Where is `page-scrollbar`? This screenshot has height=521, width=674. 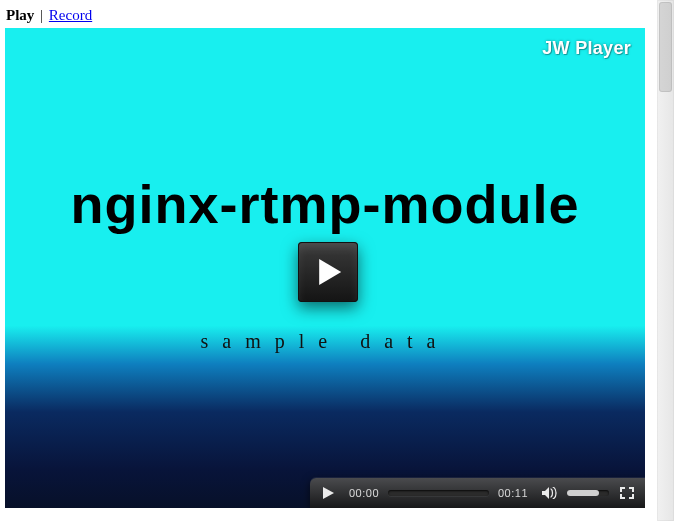 page-scrollbar is located at coordinates (666, 260).